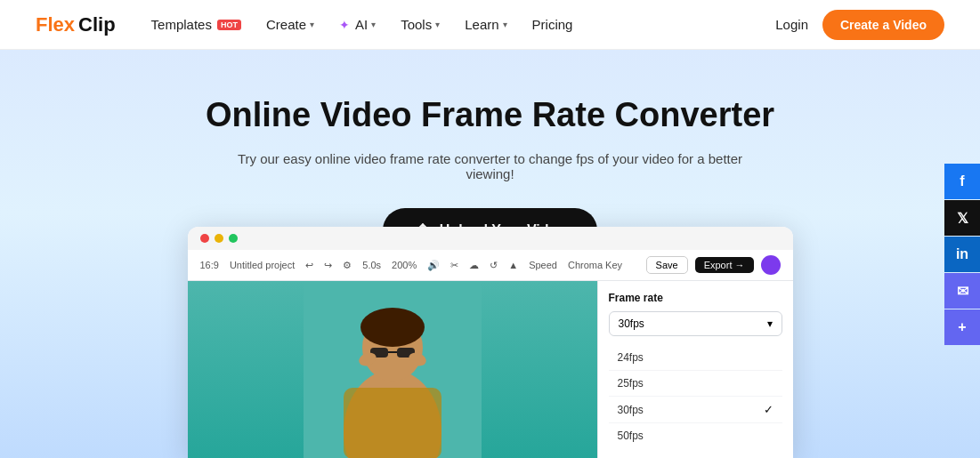  Describe the element at coordinates (962, 291) in the screenshot. I see `email-share-button: ✉` at that location.